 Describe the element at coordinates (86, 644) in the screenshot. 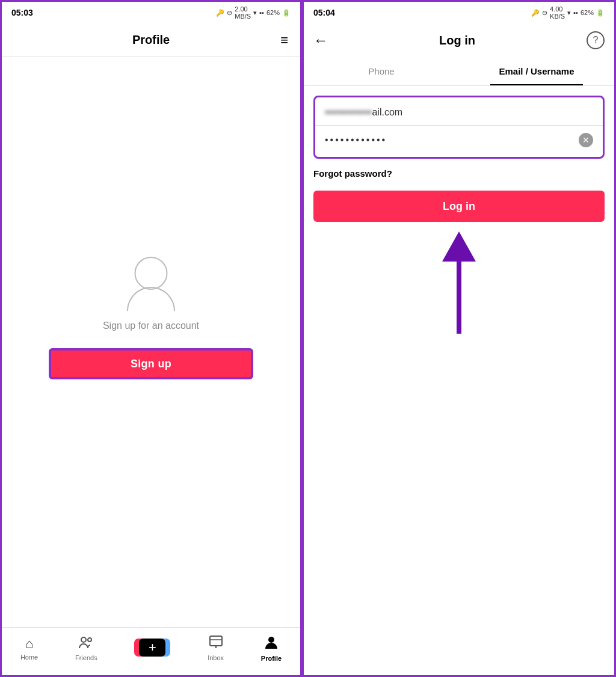

I see `friends-icon` at that location.